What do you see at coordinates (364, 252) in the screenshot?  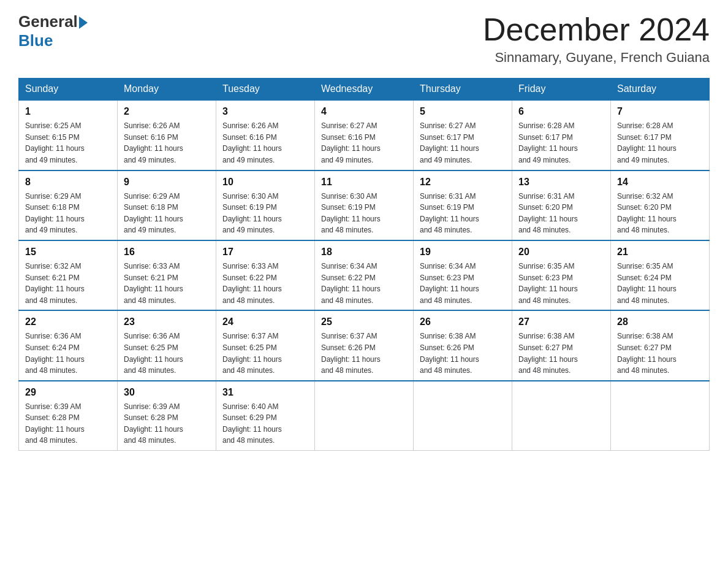 I see `day-number: 18` at bounding box center [364, 252].